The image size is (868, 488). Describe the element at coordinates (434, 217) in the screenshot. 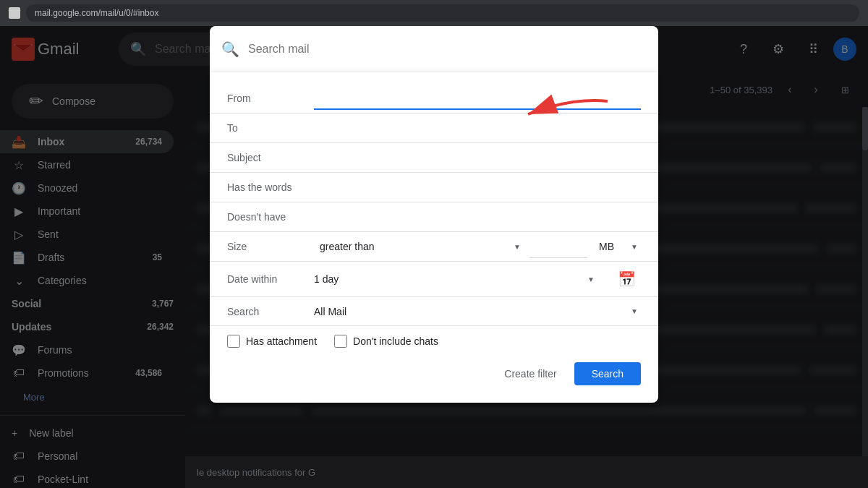

I see `doesnt-have-row: Doesn't have` at that location.